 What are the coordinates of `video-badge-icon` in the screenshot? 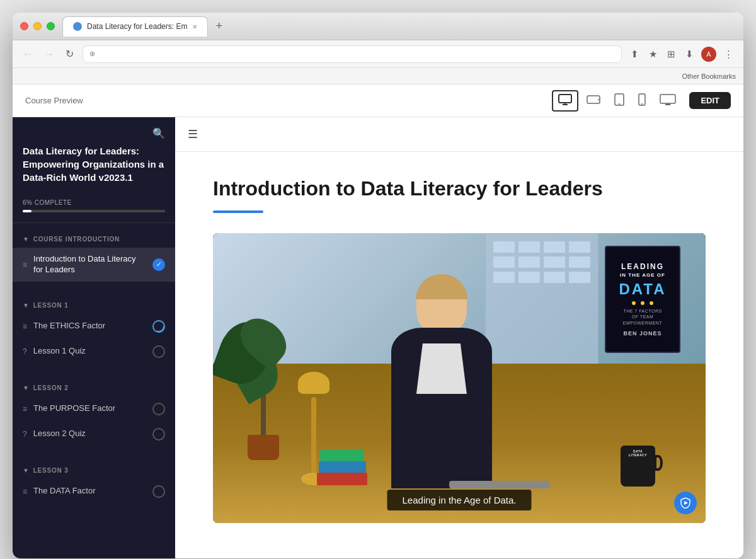 It's located at (685, 503).